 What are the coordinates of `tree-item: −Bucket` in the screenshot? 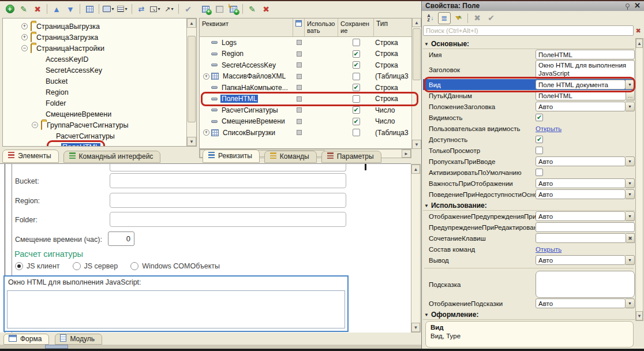 It's located at (95, 81).